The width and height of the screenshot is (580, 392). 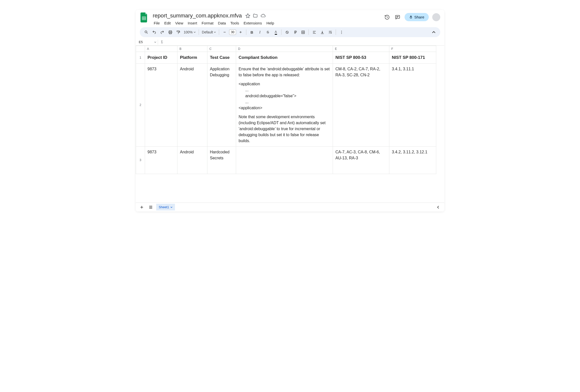 I want to click on cell-D2: Ensure that the ‘android:debuggable’ att…, so click(x=285, y=105).